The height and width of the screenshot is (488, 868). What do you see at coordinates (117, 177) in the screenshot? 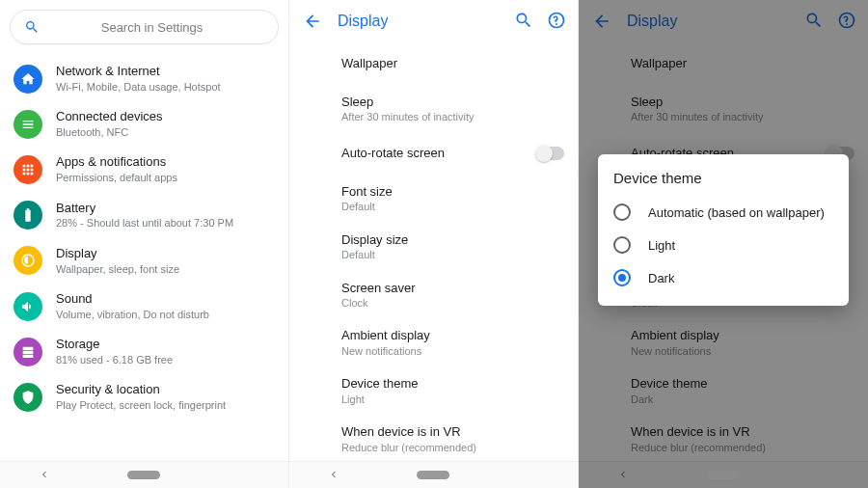
I see `settings-item-sub: Permissions, default apps` at bounding box center [117, 177].